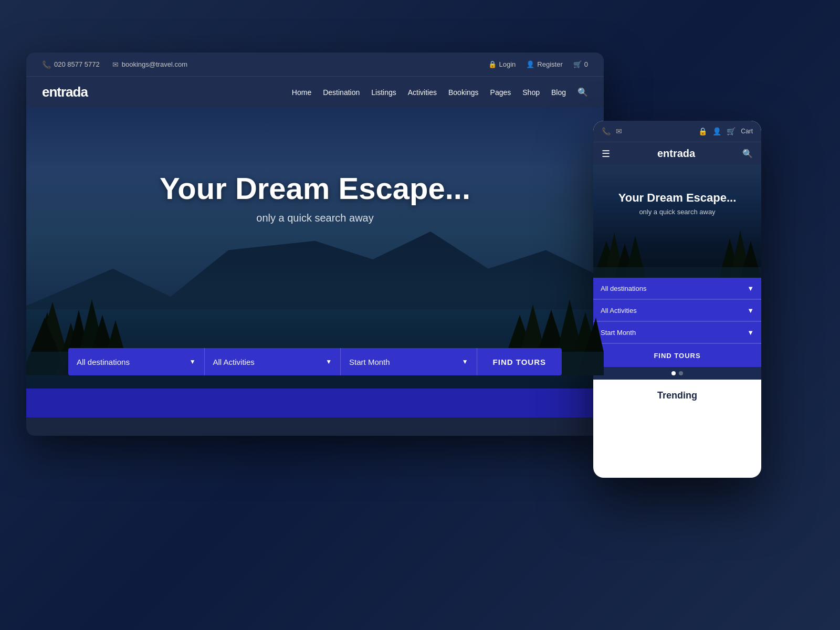 This screenshot has height=630, width=840. I want to click on desktop-nav: Home Destination Listings Activities Boo…, so click(440, 92).